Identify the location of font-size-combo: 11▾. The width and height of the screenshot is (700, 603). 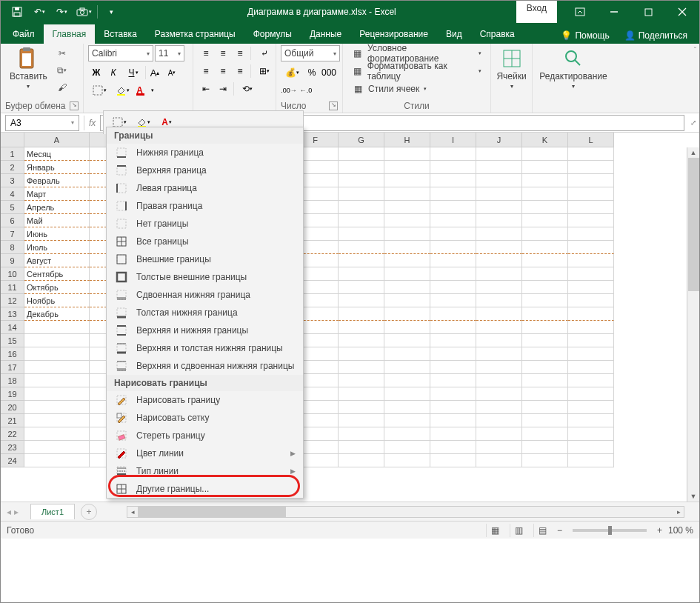
(170, 53).